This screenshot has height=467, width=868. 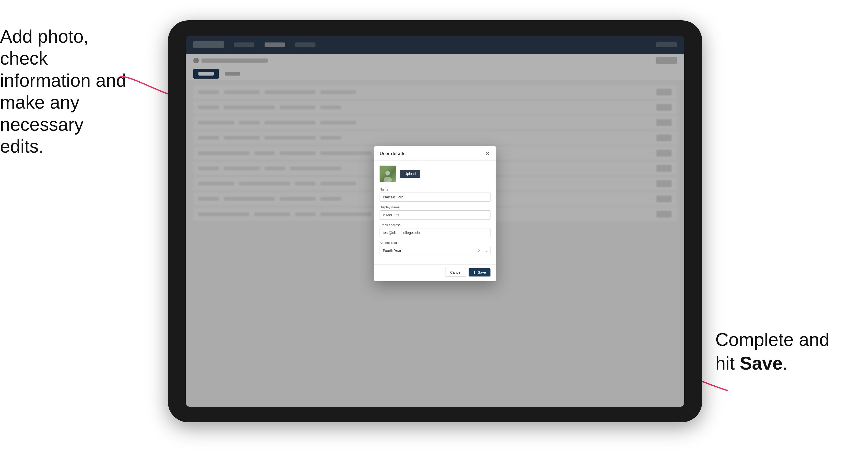 I want to click on email-label: Email address, so click(x=435, y=225).